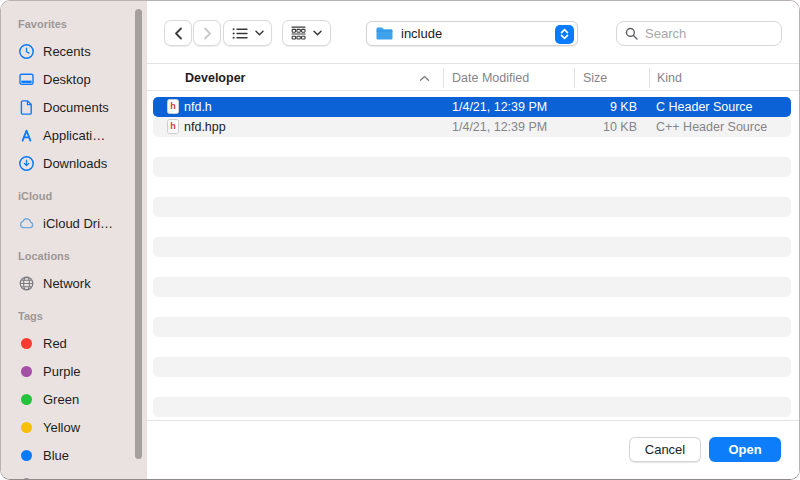 This screenshot has width=800, height=480. Describe the element at coordinates (472, 34) in the screenshot. I see `folder-popup-button: include` at that location.